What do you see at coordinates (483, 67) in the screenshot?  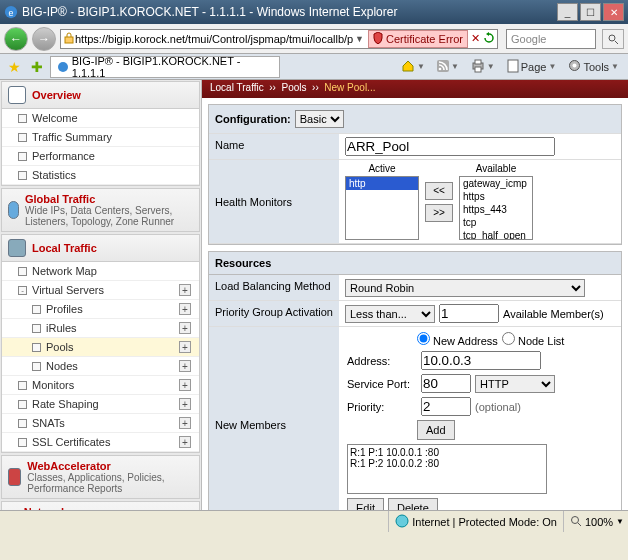 I see `print-button: ▼` at bounding box center [483, 67].